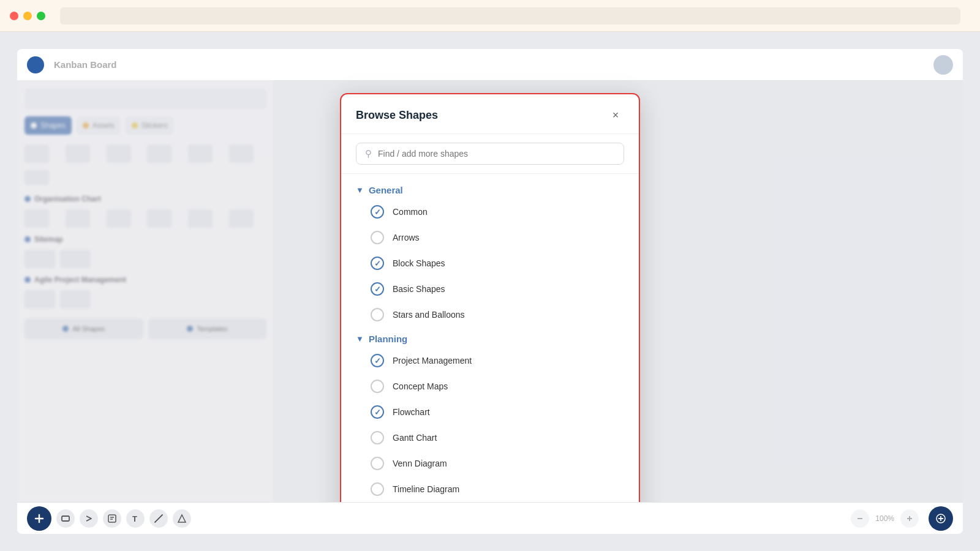 The width and height of the screenshot is (980, 551). Describe the element at coordinates (397, 115) in the screenshot. I see `modal-title: Browse Shapes` at that location.